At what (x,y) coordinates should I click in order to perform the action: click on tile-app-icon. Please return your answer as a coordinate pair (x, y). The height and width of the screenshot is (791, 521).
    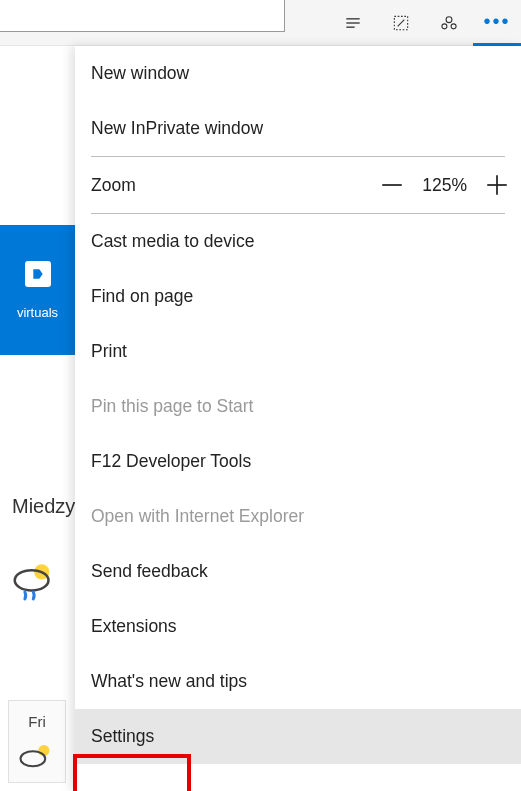
    Looking at the image, I should click on (38, 274).